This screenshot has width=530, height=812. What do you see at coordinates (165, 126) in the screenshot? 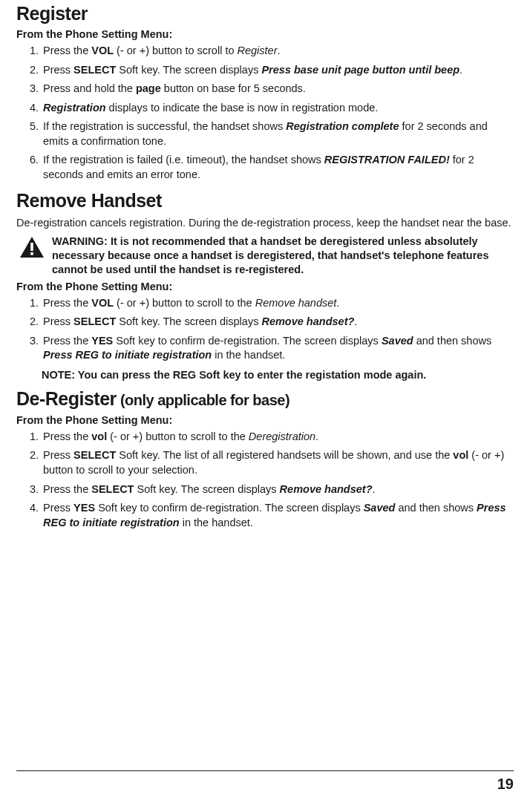
I see `text: If the registration is successful, the h…` at bounding box center [165, 126].